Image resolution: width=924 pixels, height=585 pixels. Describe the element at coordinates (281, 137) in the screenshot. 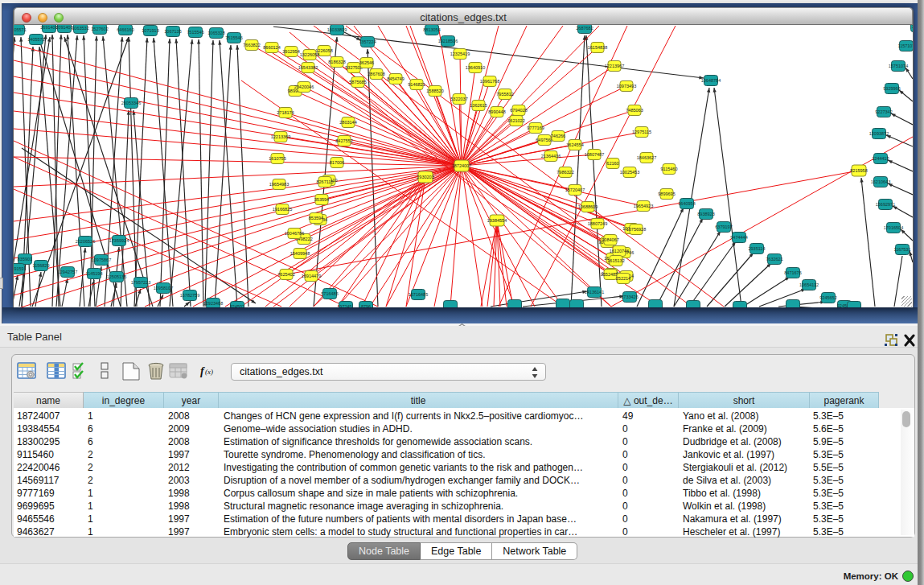

I see `svg-text: 12213369` at that location.